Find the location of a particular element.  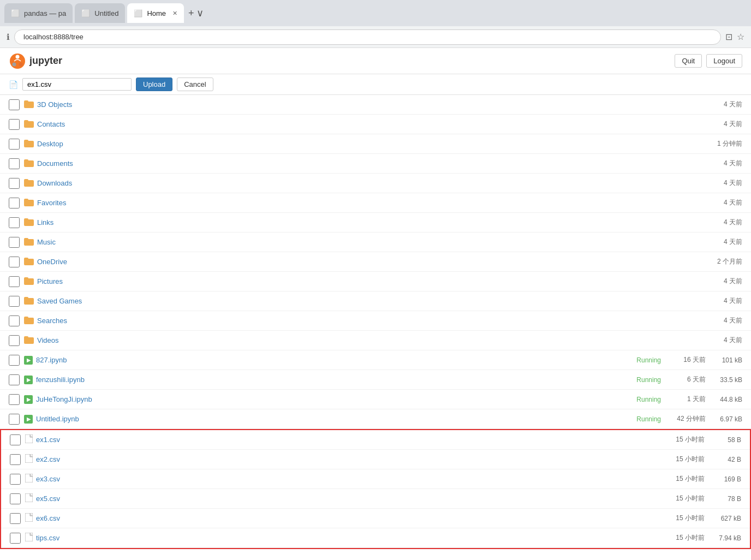

file-name-link: Downloads is located at coordinates (371, 183).